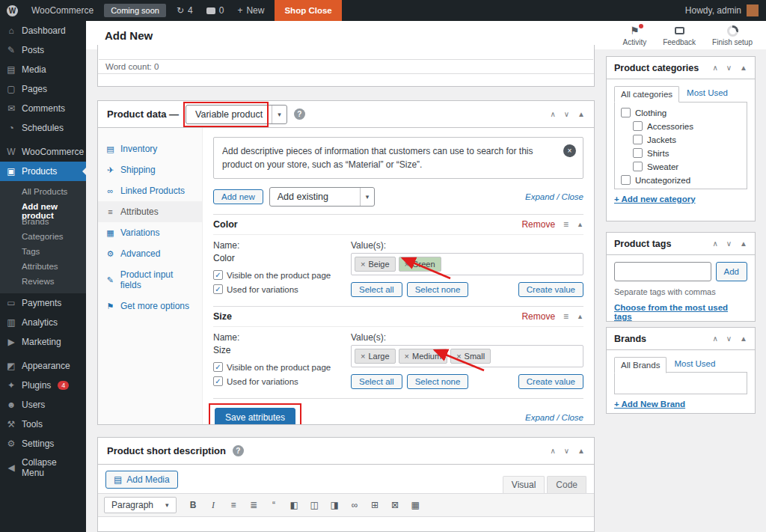  What do you see at coordinates (43, 237) in the screenshot?
I see `submenu-categories: Categories` at bounding box center [43, 237].